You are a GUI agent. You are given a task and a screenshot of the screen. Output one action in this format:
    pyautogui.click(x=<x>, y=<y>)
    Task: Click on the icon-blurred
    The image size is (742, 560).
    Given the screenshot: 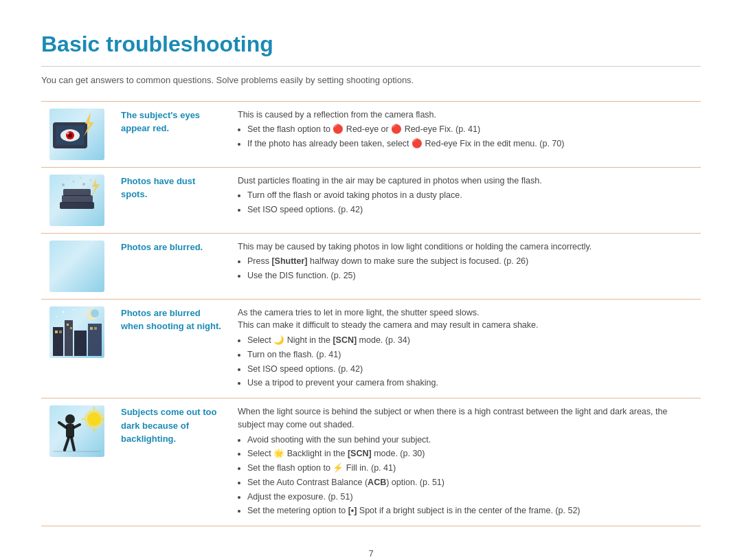 What is the action you would take?
    pyautogui.click(x=77, y=267)
    